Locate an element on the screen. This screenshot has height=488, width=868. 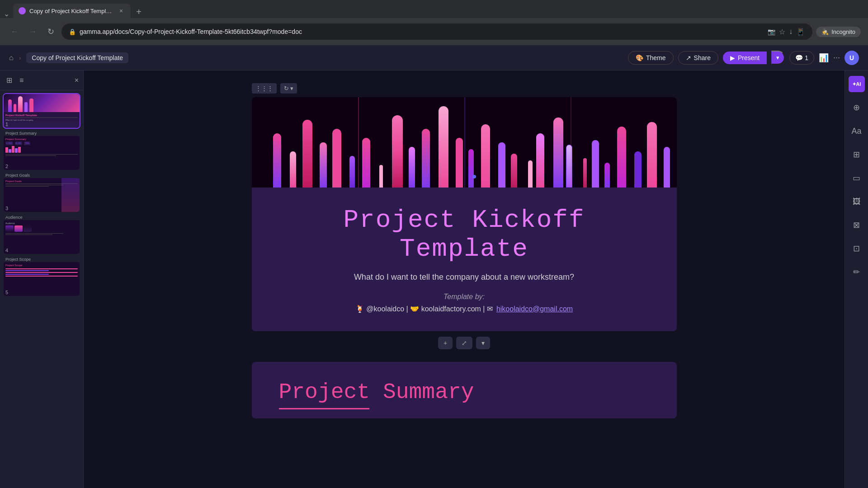
slide-1-subtitle: What do I want to tell the company about… is located at coordinates (464, 277).